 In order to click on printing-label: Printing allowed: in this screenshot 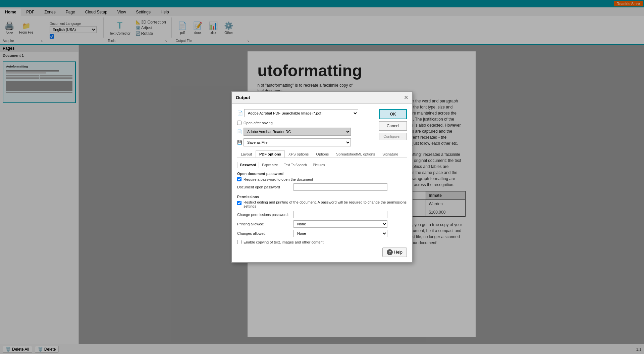, I will do `click(264, 224)`.